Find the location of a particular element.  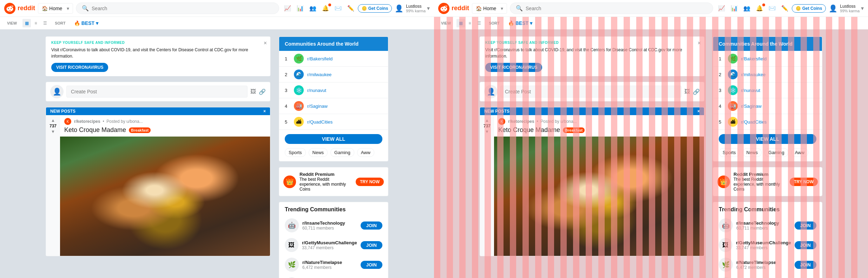

right-community-item-4: 4 🏭 r/Saginaw is located at coordinates (768, 106).